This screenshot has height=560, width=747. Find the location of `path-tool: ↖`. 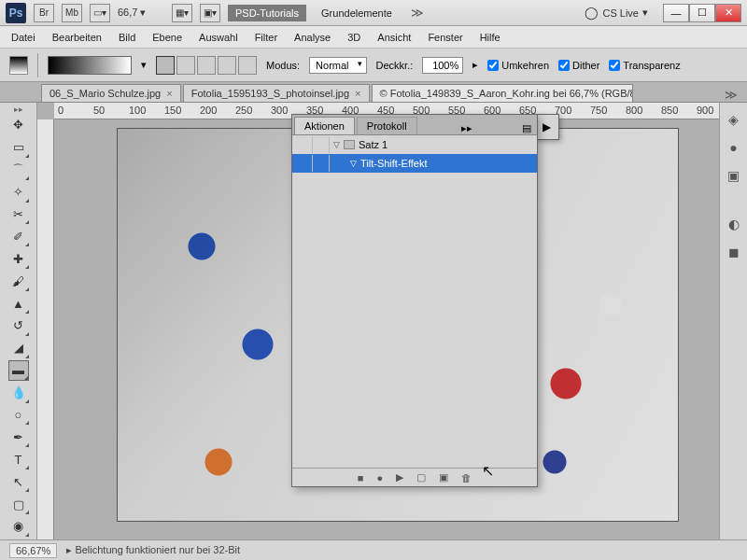

path-tool: ↖ is located at coordinates (19, 482).